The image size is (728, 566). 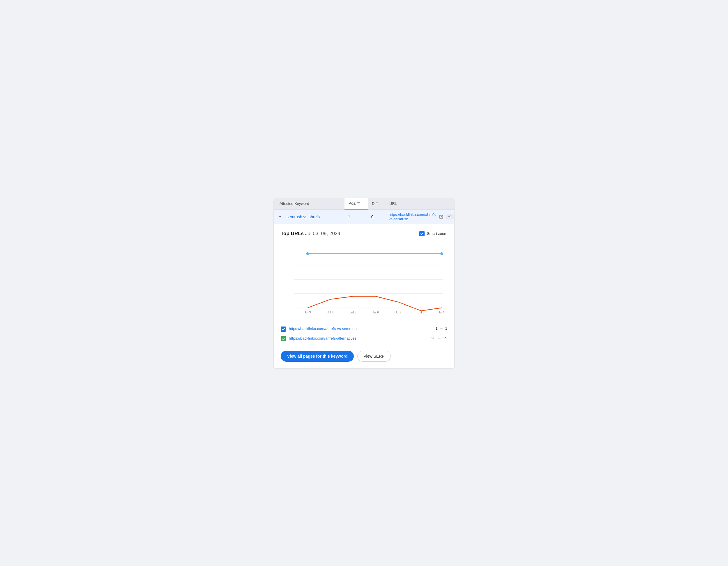 I want to click on legend-section: https://backlinko.com/ahrefs-vs-semrush …, so click(x=364, y=332).